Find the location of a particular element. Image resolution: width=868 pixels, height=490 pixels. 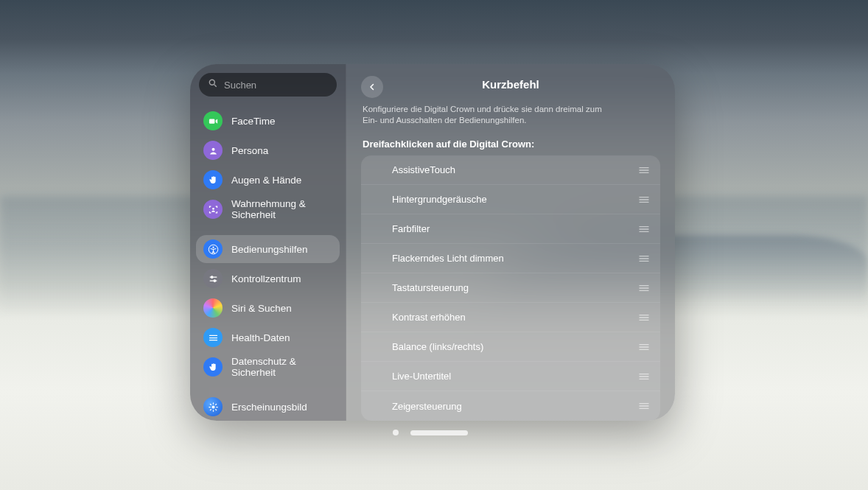

health-icon is located at coordinates (213, 337).